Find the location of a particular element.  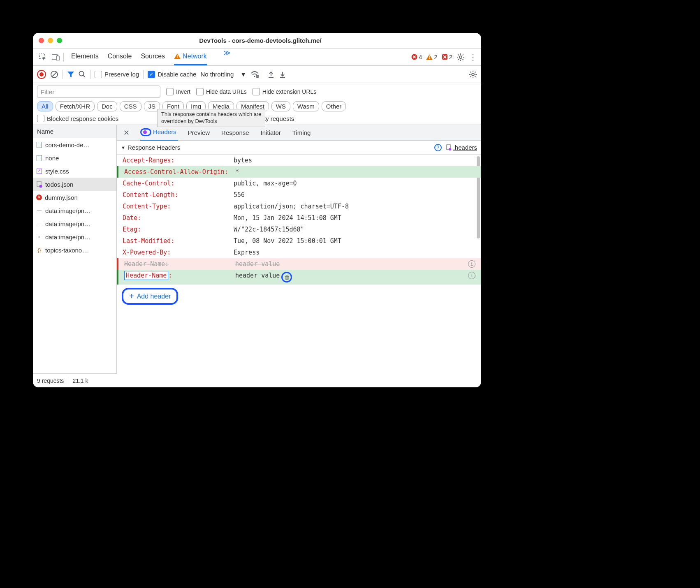

chip-ws: WS is located at coordinates (281, 106).